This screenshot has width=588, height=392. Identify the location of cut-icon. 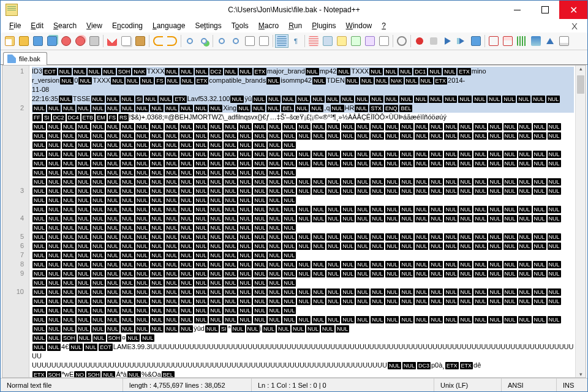
(112, 41).